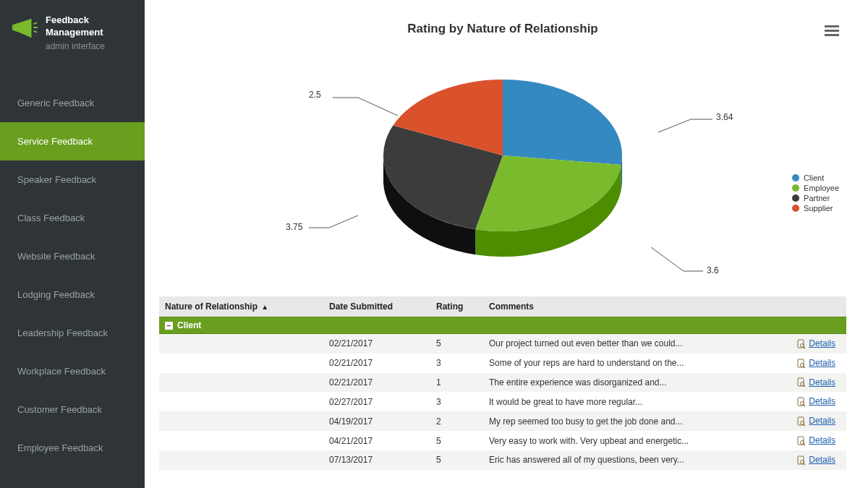  Describe the element at coordinates (72, 448) in the screenshot. I see `sidebar-item-employee-feedback: Employee Feedback` at that location.